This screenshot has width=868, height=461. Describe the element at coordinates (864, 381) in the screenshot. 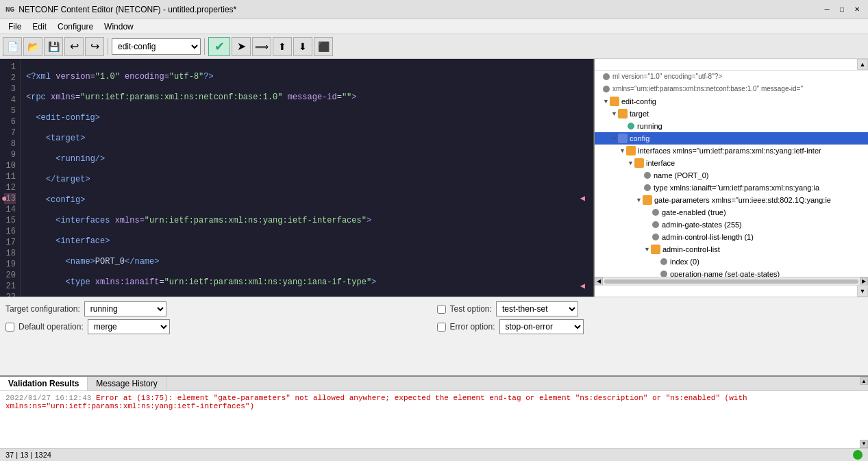

I see `bottom-scroll-up: ▲` at that location.